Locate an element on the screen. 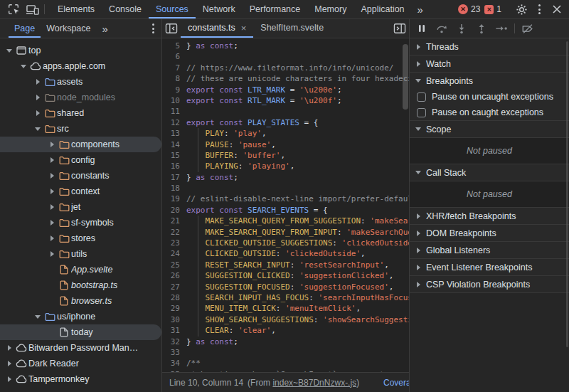 The image size is (569, 392). tree-item-shared: shared is located at coordinates (81, 113).